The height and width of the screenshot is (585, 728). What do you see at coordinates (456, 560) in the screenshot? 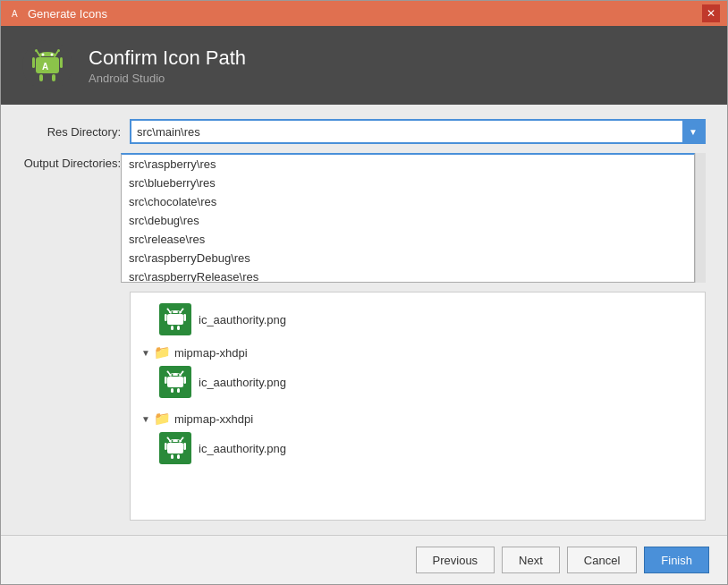
I see `previous-button: Previous` at bounding box center [456, 560].